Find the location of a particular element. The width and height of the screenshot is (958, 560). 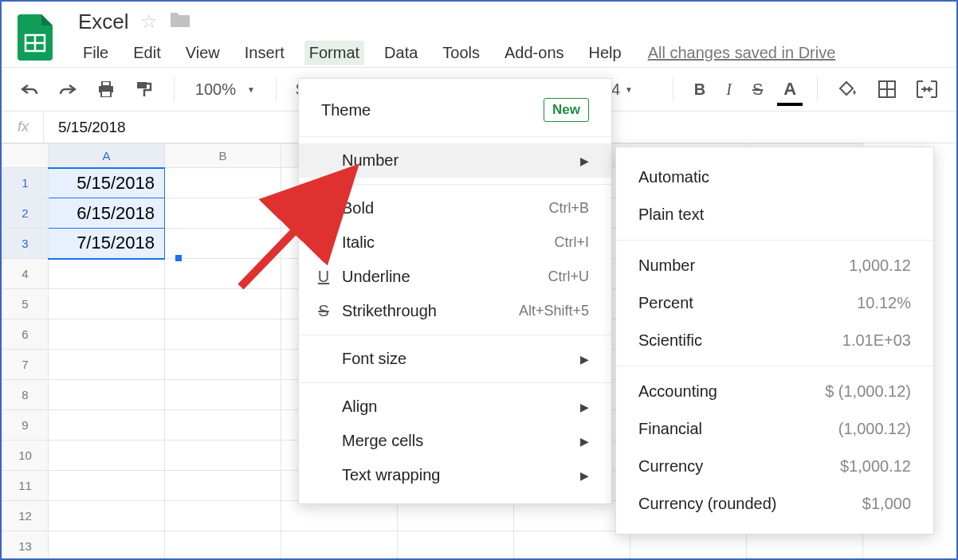

strikethrough-icon: S is located at coordinates (324, 311).